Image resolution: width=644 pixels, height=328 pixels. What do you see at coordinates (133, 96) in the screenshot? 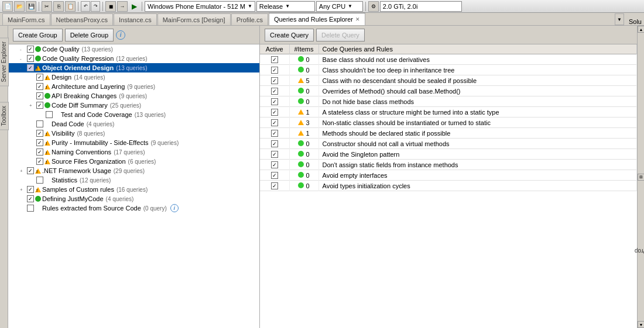
I see `tree-item-api-breaking: API Breaking Changes (9 queries)` at bounding box center [133, 96].